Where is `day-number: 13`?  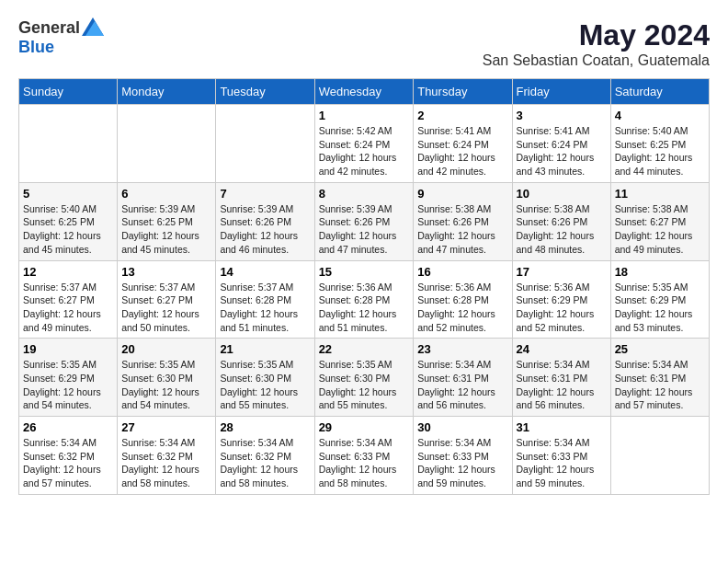
day-number: 13 is located at coordinates (166, 272).